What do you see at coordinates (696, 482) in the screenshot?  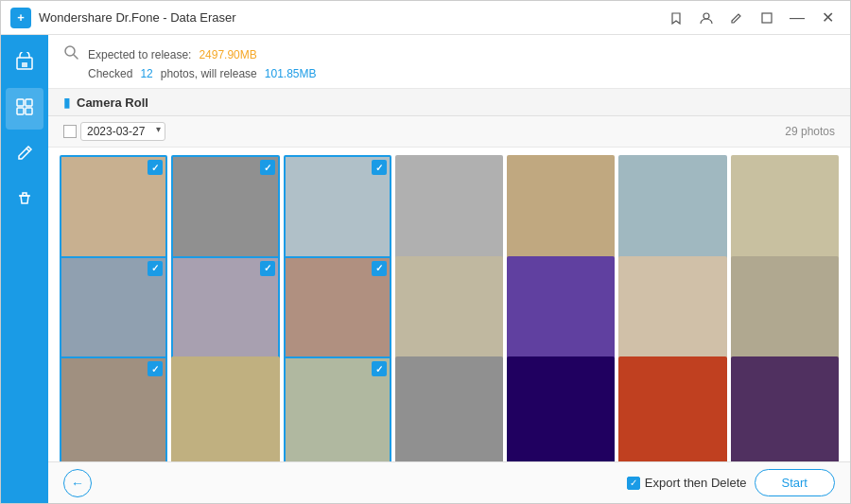 I see `export-label: Export then Delete` at bounding box center [696, 482].